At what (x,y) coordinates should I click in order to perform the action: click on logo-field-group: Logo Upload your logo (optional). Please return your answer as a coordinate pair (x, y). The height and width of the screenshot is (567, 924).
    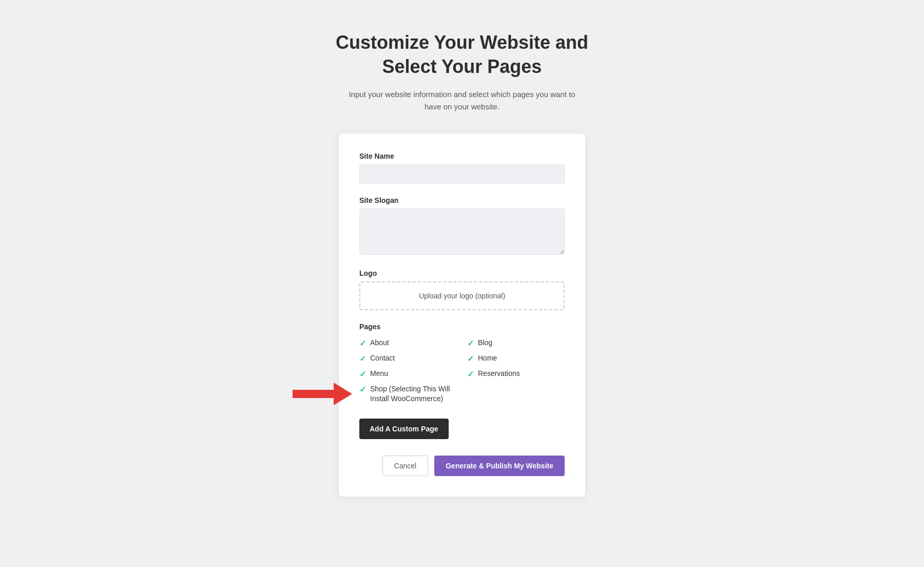
    Looking at the image, I should click on (462, 290).